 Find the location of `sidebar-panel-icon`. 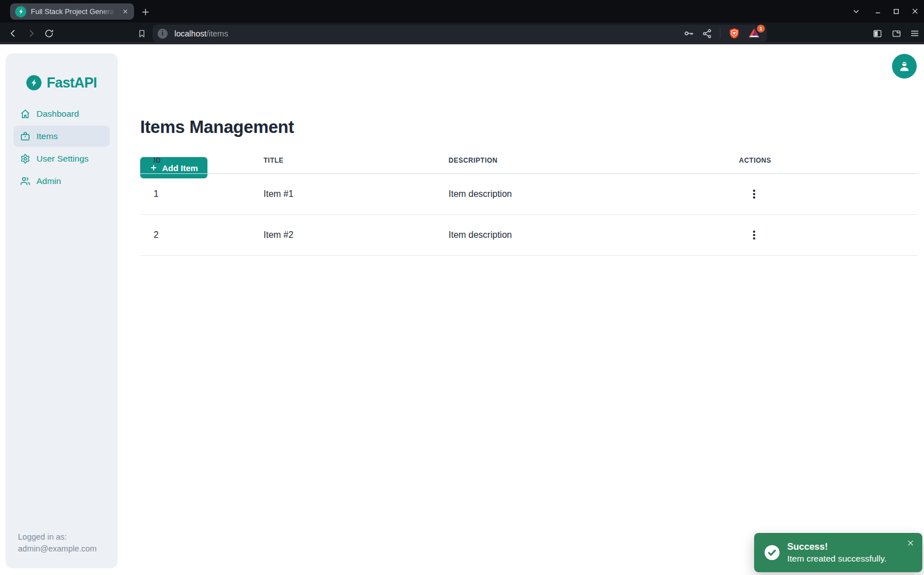

sidebar-panel-icon is located at coordinates (877, 34).